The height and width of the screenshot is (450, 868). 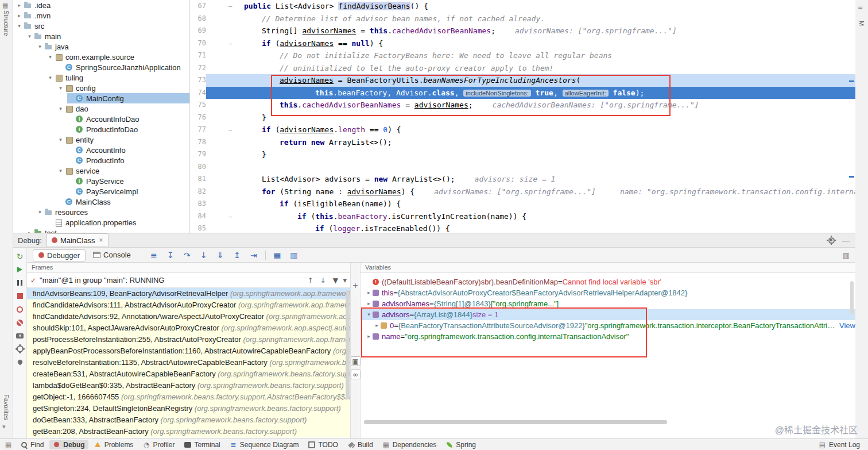 I want to click on view-link: View, so click(x=847, y=325).